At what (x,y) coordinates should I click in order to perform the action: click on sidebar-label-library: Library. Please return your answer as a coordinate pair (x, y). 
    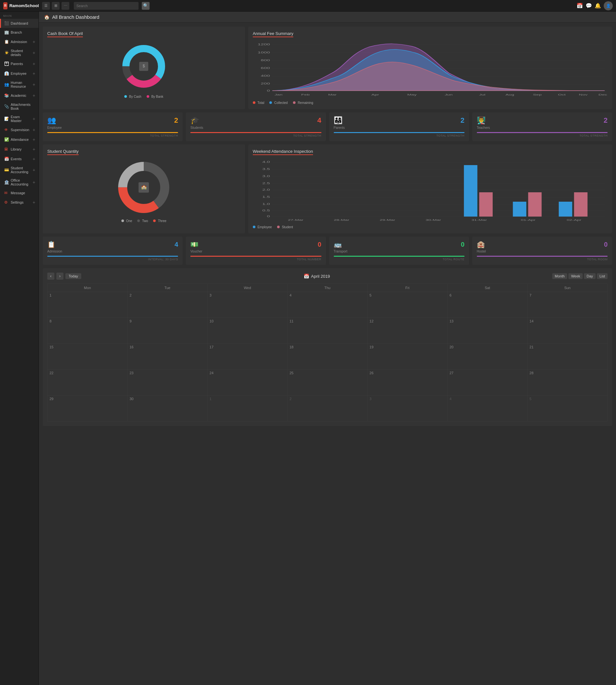
    Looking at the image, I should click on (21, 149).